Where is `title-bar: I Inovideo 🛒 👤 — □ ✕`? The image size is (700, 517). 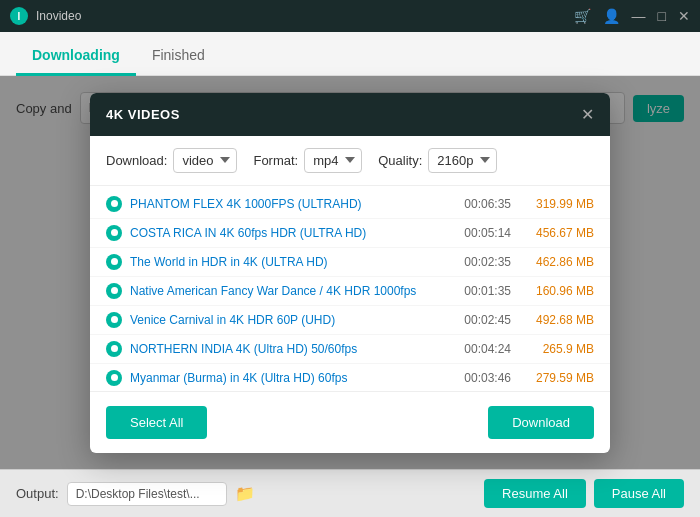
title-bar: I Inovideo 🛒 👤 — □ ✕ is located at coordinates (350, 16).